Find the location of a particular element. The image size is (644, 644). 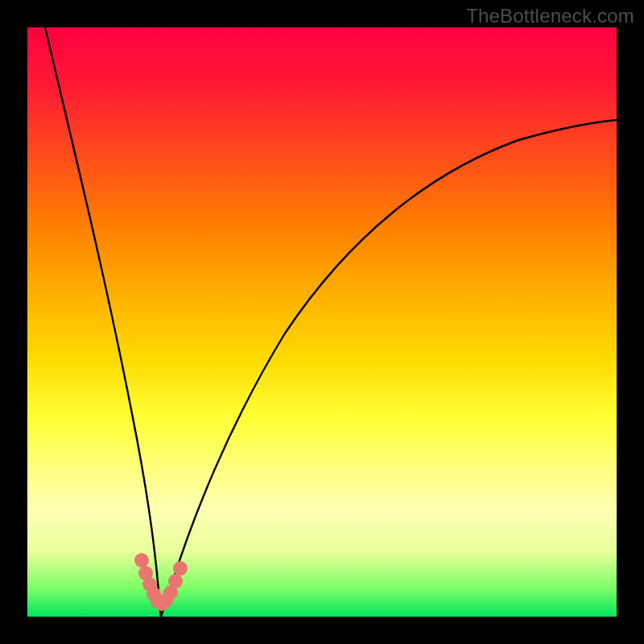

watermark-text: TheBottleneck.com is located at coordinates (551, 16).